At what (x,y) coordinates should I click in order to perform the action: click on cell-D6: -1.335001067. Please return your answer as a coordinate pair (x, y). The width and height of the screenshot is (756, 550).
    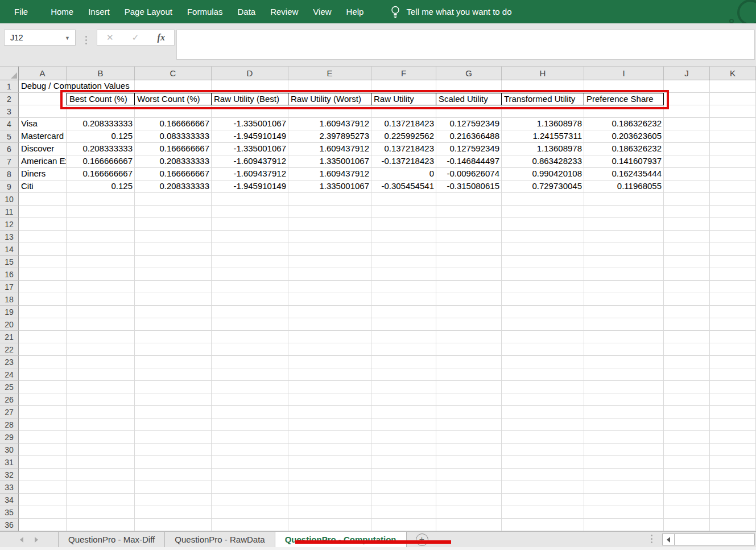
    Looking at the image, I should click on (250, 149).